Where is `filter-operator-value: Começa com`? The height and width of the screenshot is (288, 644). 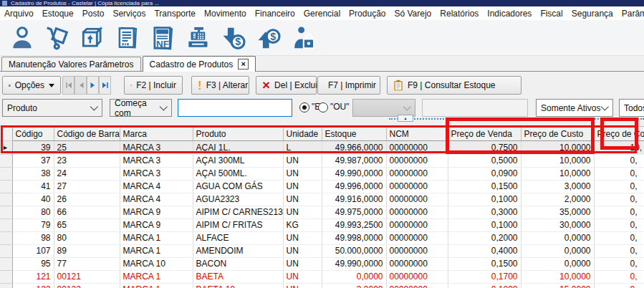 filter-operator-value: Começa com is located at coordinates (138, 108).